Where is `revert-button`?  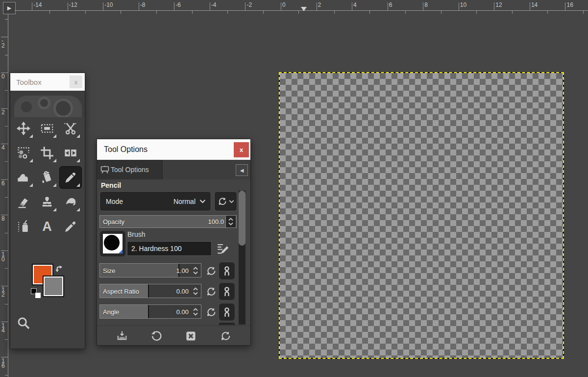
revert-button is located at coordinates (156, 336).